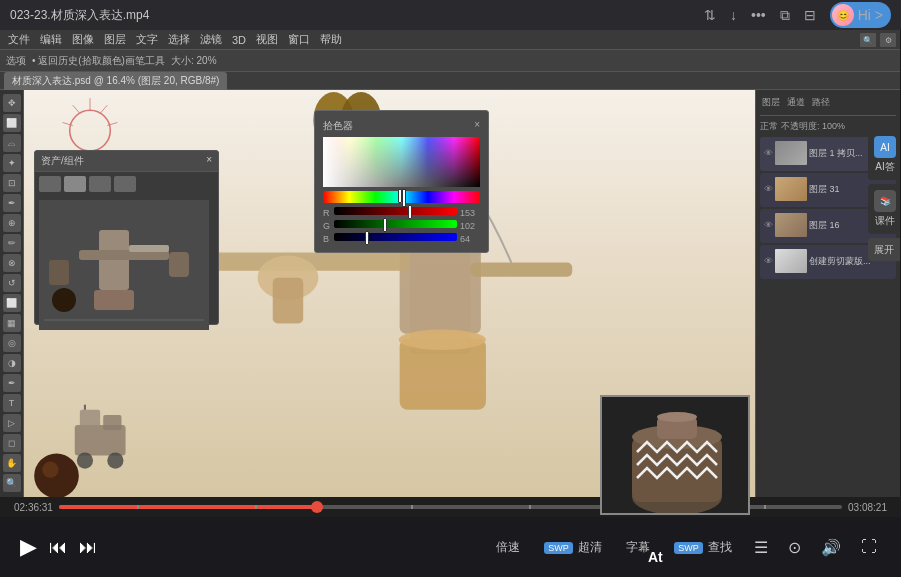 Image resolution: width=901 pixels, height=577 pixels. I want to click on menu-view: 视图, so click(267, 40).